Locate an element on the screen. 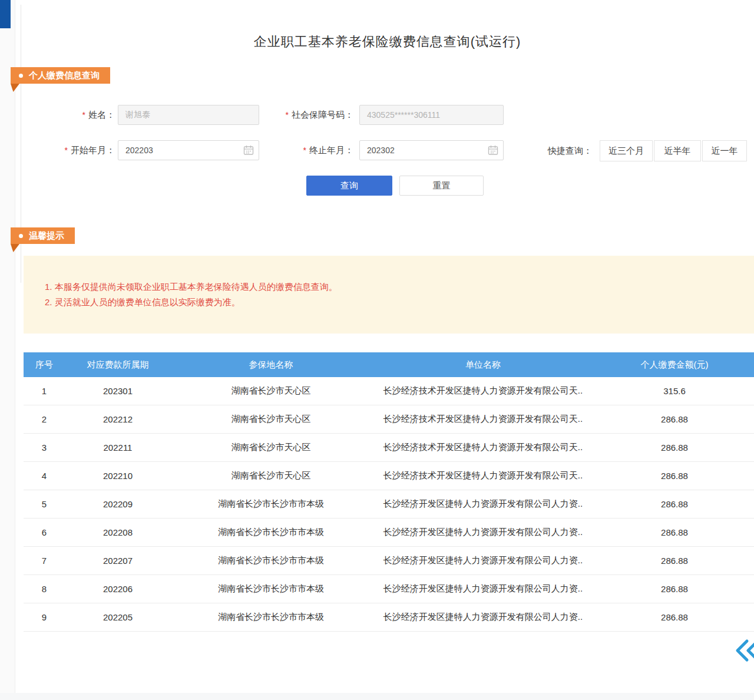 This screenshot has height=700, width=754. quick-query-label: 快捷查询： is located at coordinates (570, 151).